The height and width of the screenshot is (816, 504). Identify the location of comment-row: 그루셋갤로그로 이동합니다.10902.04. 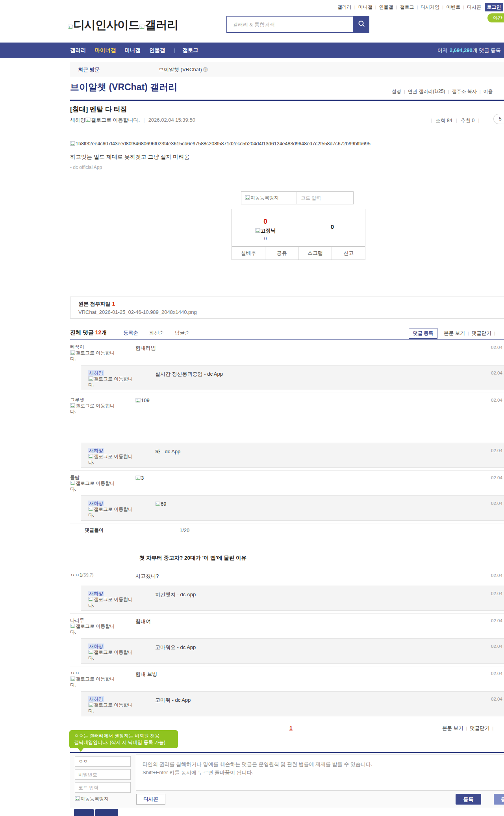
(287, 417).